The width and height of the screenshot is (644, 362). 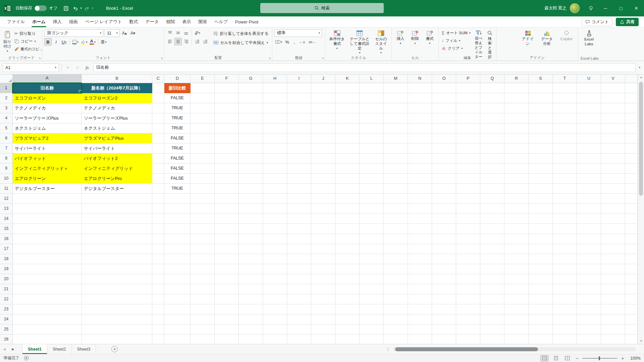 What do you see at coordinates (492, 269) in the screenshot?
I see `cell-Q19` at bounding box center [492, 269].